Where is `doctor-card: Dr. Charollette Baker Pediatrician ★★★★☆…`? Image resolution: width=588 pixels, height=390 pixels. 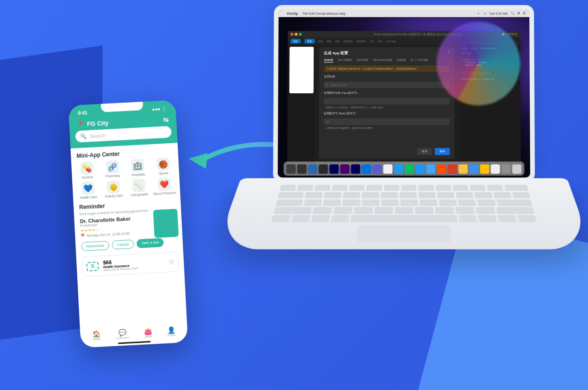
doctor-card: Dr. Charollette Baker Pediatrician ★★★★☆… is located at coordinates (128, 226).